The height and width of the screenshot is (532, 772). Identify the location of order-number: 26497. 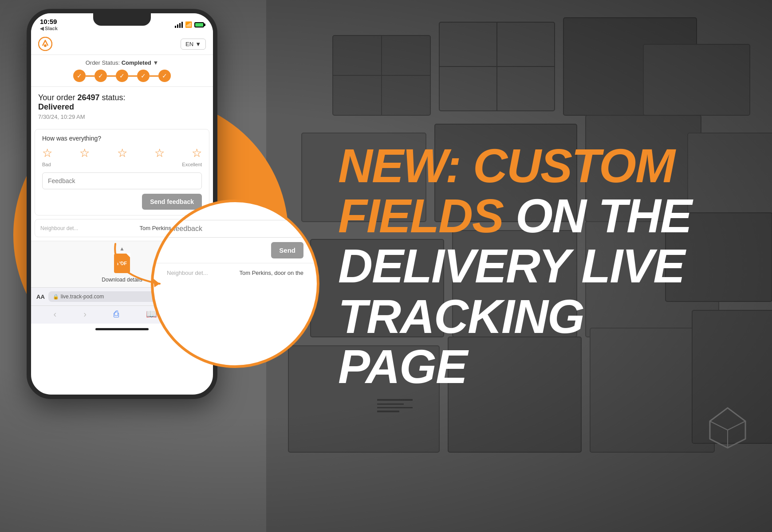
(88, 98).